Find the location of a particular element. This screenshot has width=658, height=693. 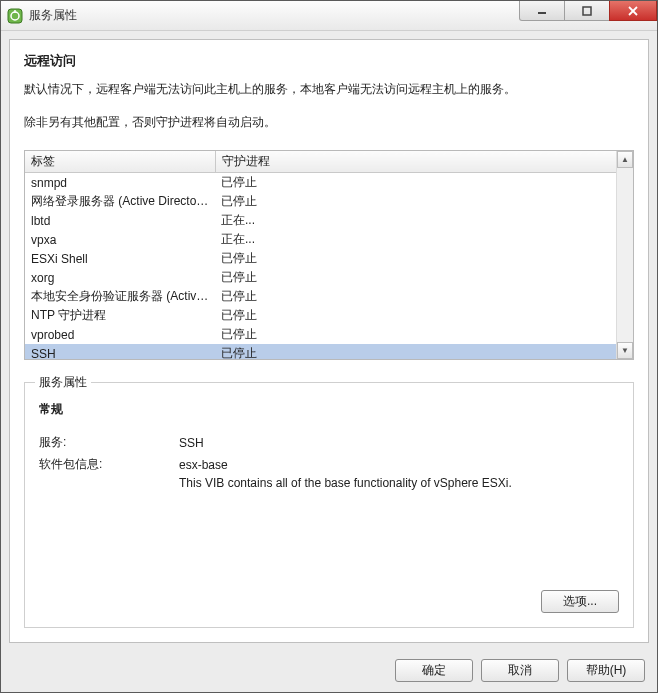

package-value: esx-base This VIB contains all of the ba… is located at coordinates (399, 474).